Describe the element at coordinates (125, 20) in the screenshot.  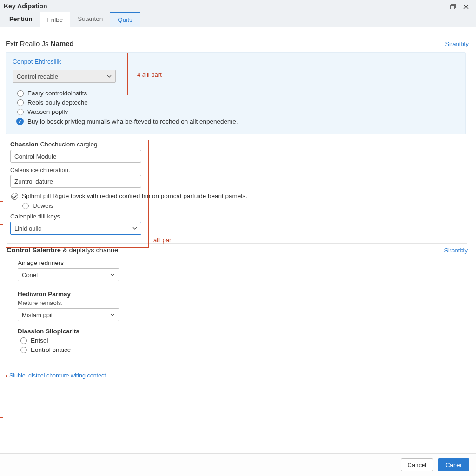
I see `tab-quits: Quits` at that location.